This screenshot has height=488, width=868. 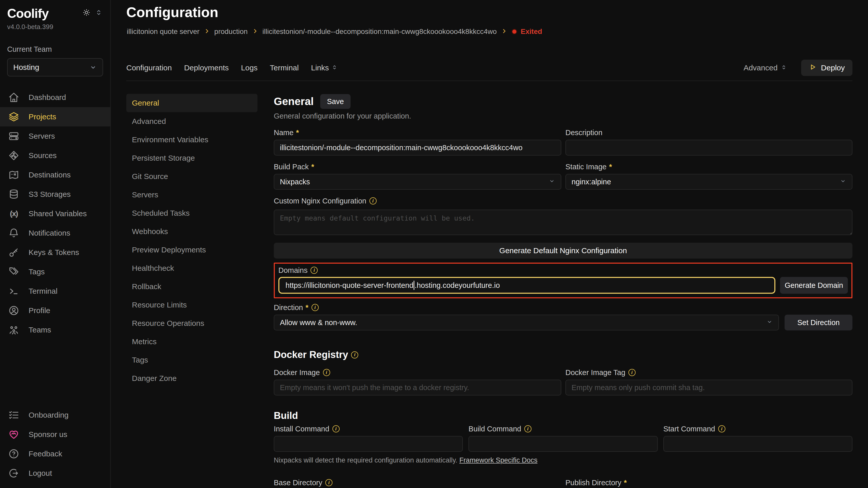 I want to click on direction-select: Allow www & non-www., so click(x=526, y=323).